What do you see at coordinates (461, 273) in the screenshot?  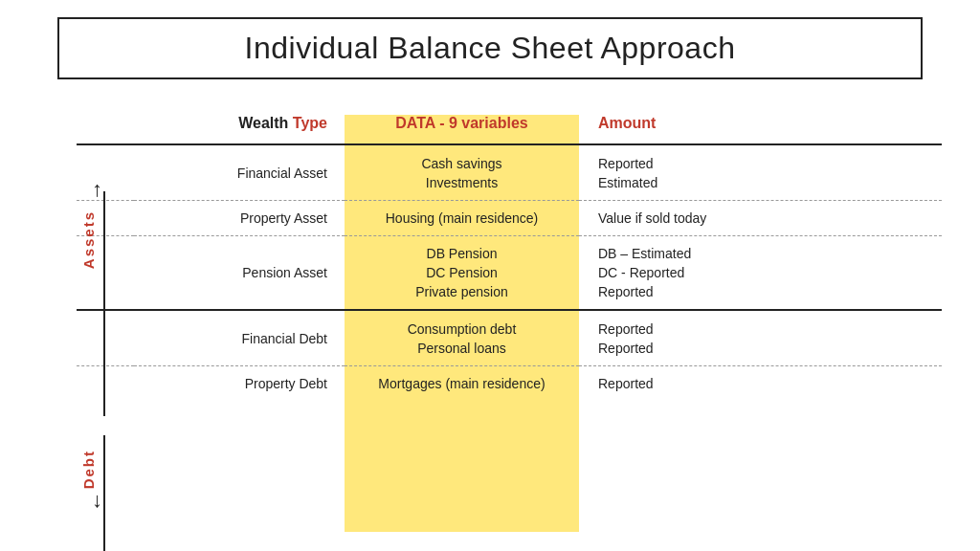 I see `dc-pension-data: DC Pension` at bounding box center [461, 273].